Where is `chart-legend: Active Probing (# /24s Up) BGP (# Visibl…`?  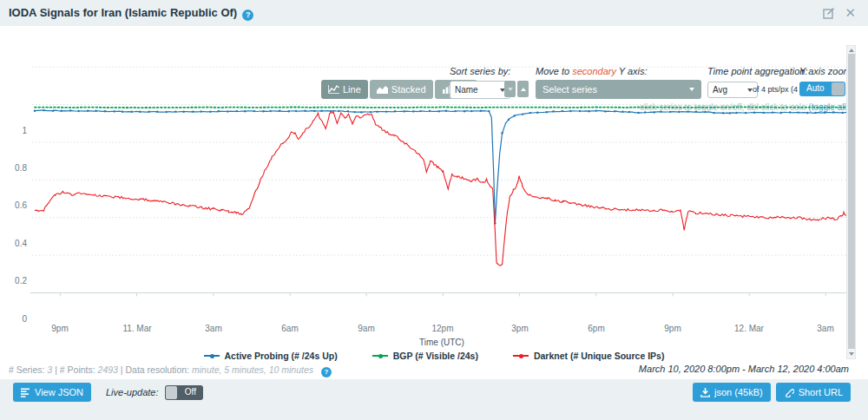 chart-legend: Active Probing (# /24s Up) BGP (# Visibl… is located at coordinates (434, 356).